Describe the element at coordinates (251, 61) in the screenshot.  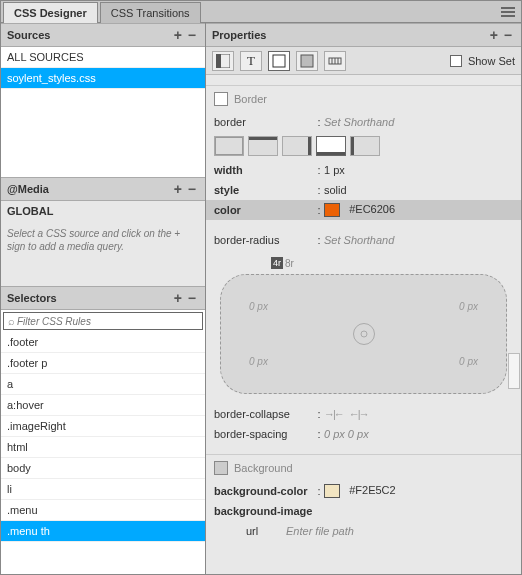
I see `text-category-icon: T` at that location.